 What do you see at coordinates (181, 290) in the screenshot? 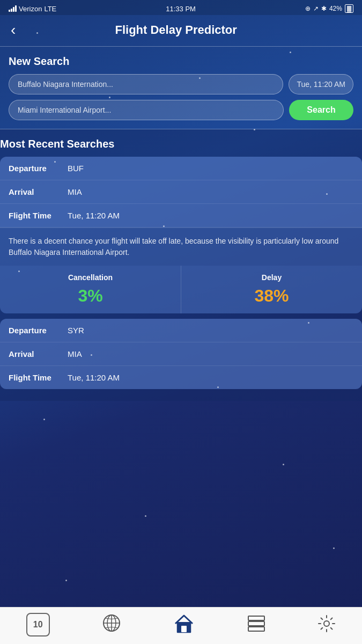
I see `stats-row-1: Cancellation 3% Delay 38%` at bounding box center [181, 290].